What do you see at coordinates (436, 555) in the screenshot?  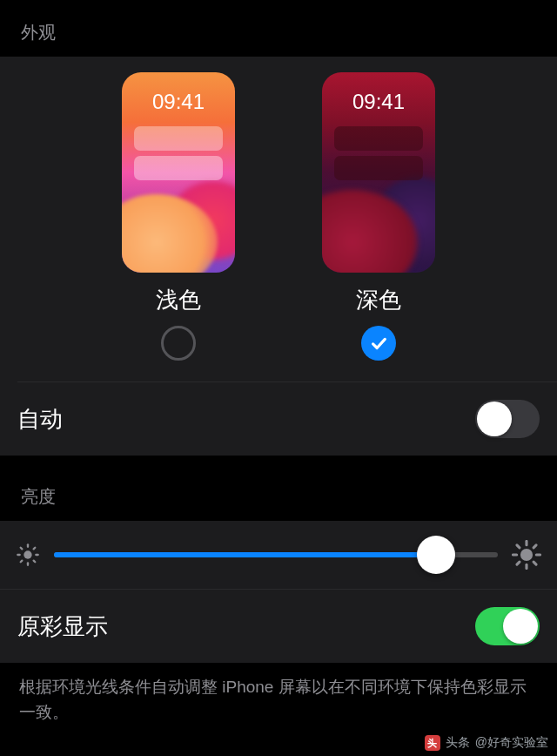 I see `slider-thumb` at bounding box center [436, 555].